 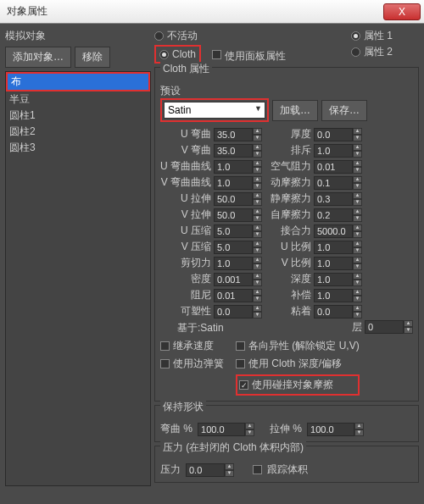 What do you see at coordinates (78, 132) in the screenshot?
I see `list-item: 圆柱2` at bounding box center [78, 132].